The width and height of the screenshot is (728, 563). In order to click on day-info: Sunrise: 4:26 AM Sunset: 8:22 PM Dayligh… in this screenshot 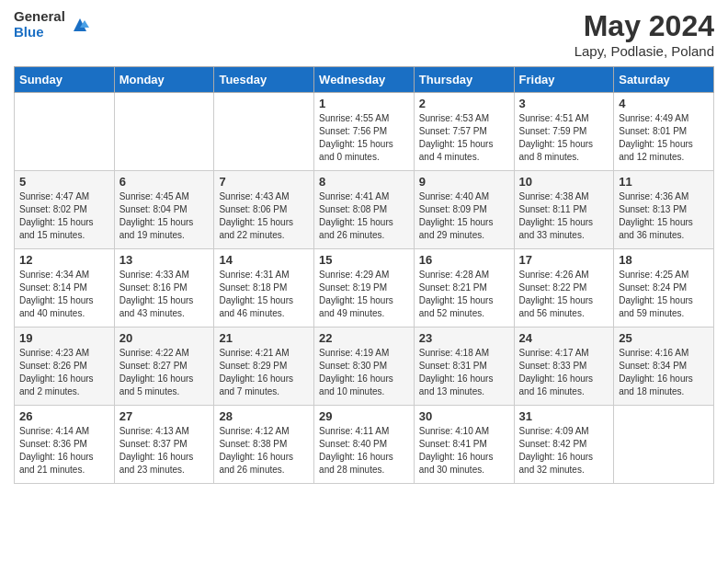, I will do `click(564, 294)`.